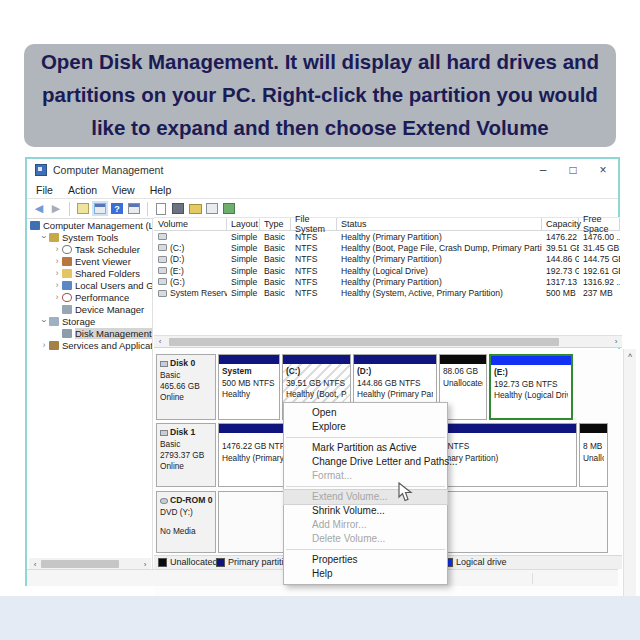 The image size is (640, 640). I want to click on open-folder-icon, so click(195, 208).